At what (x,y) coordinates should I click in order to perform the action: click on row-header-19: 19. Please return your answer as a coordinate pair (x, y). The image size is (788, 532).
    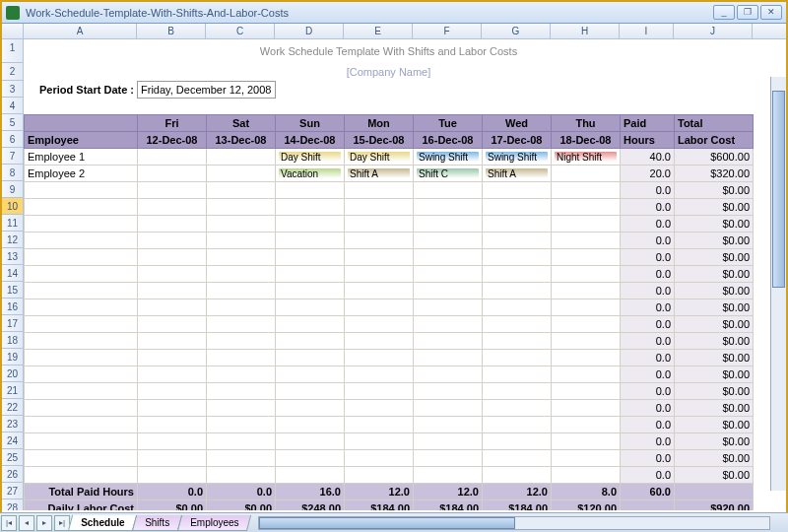
    Looking at the image, I should click on (13, 357).